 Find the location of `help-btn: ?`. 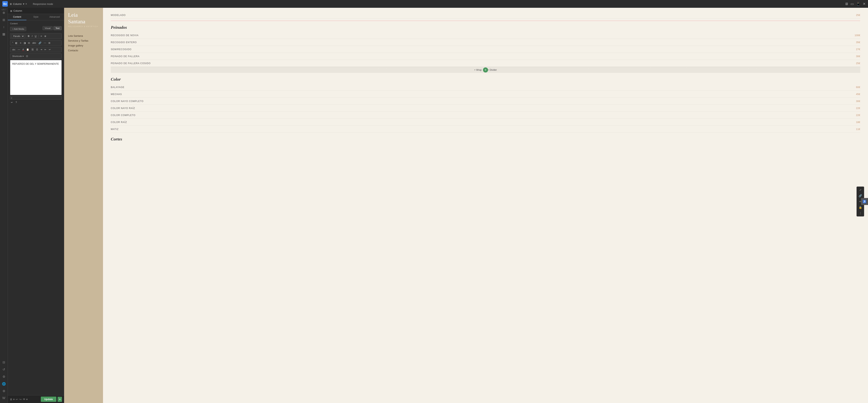

help-btn: ? is located at coordinates (16, 102).